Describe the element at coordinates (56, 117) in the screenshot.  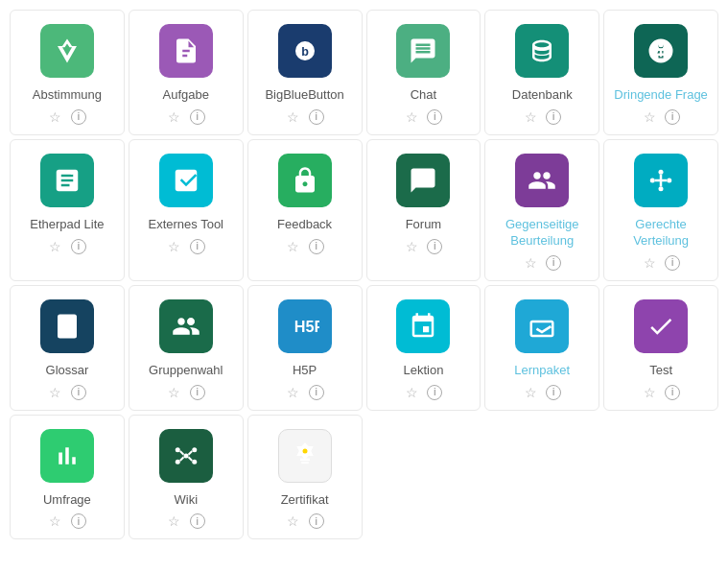
I see `star-icon-abstimmung: ☆` at that location.